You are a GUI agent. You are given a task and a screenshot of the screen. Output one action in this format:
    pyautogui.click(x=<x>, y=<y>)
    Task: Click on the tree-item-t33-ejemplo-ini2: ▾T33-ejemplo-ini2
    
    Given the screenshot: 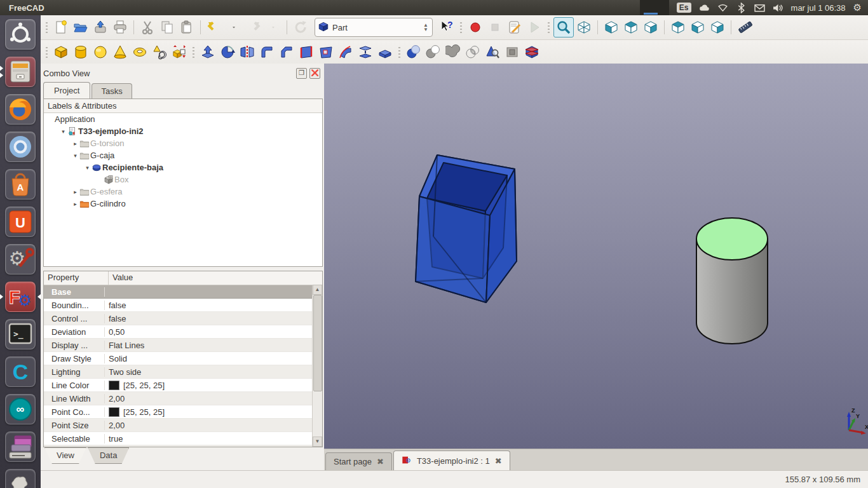 What is the action you would take?
    pyautogui.click(x=183, y=131)
    